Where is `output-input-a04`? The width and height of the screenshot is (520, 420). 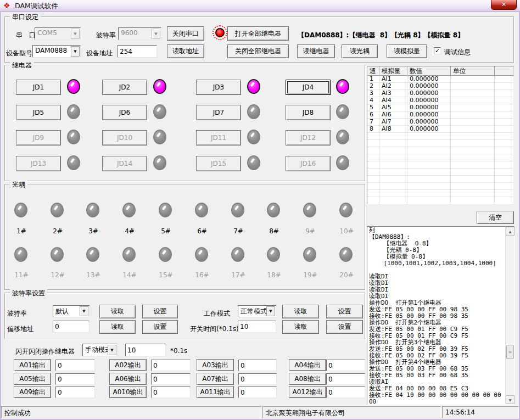
output-input-a04 is located at coordinates (346, 366).